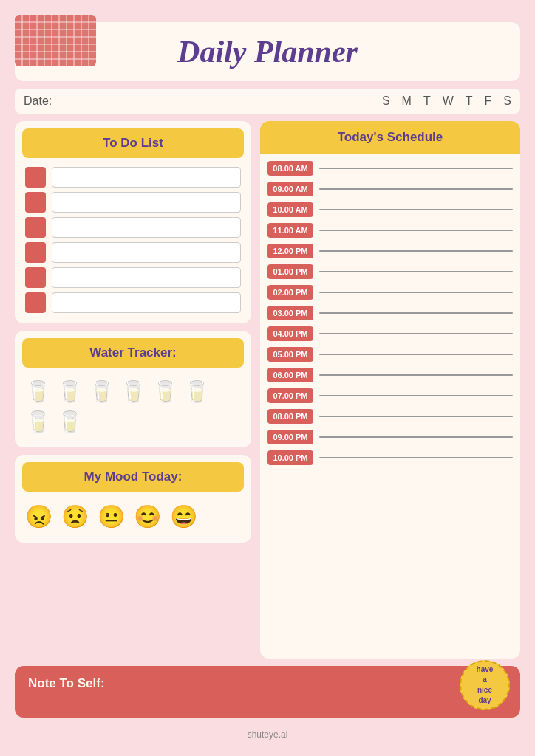 Image resolution: width=535 pixels, height=756 pixels. Describe the element at coordinates (290, 230) in the screenshot. I see `time-1100am: 11.00 AM` at that location.